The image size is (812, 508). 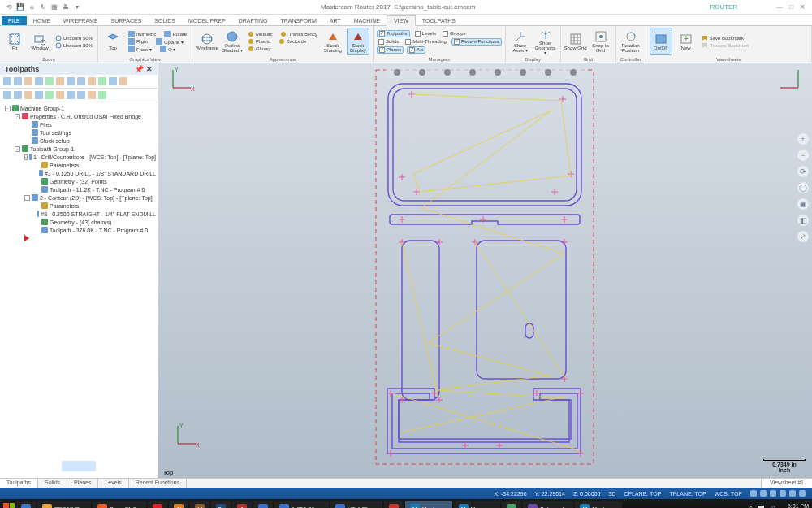 I want to click on tree-node: #8 - 0.2500 STRAIGHT - 1/4" FLAT ENDMILL, so click(x=79, y=214).